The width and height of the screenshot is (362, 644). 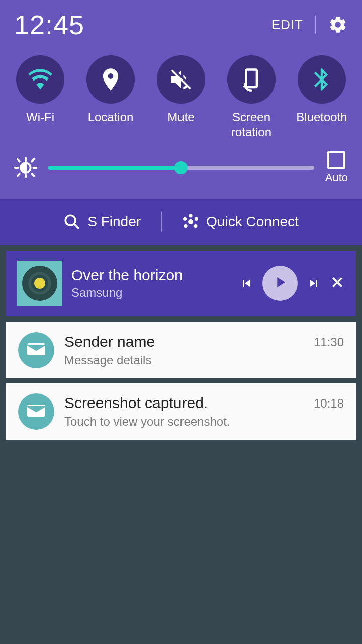 I want to click on toggle-label: Location, so click(x=111, y=125).